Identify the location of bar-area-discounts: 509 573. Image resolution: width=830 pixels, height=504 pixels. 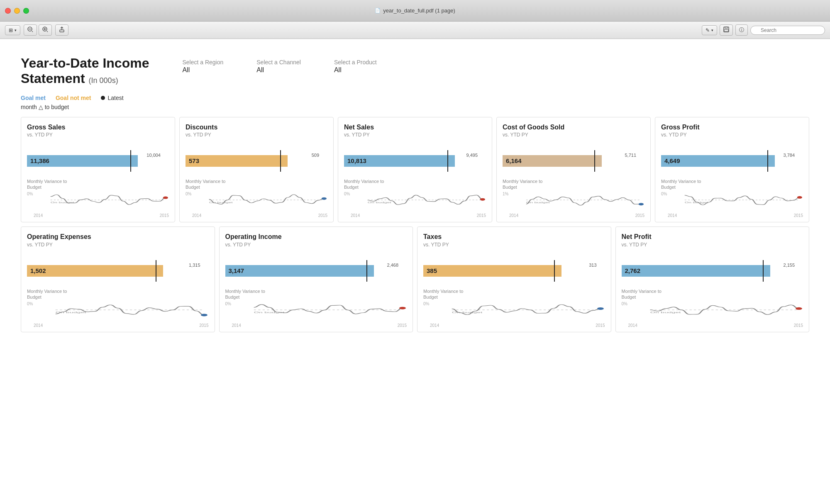
(256, 158).